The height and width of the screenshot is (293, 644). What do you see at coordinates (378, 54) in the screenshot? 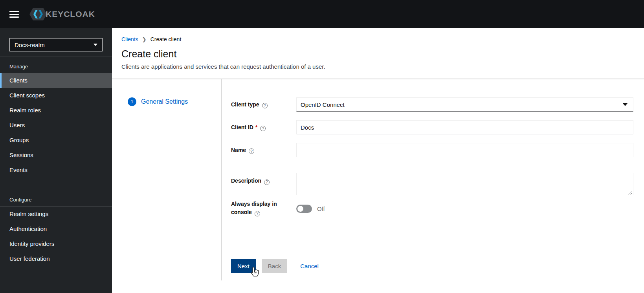
I see `page-title: Create client` at bounding box center [378, 54].